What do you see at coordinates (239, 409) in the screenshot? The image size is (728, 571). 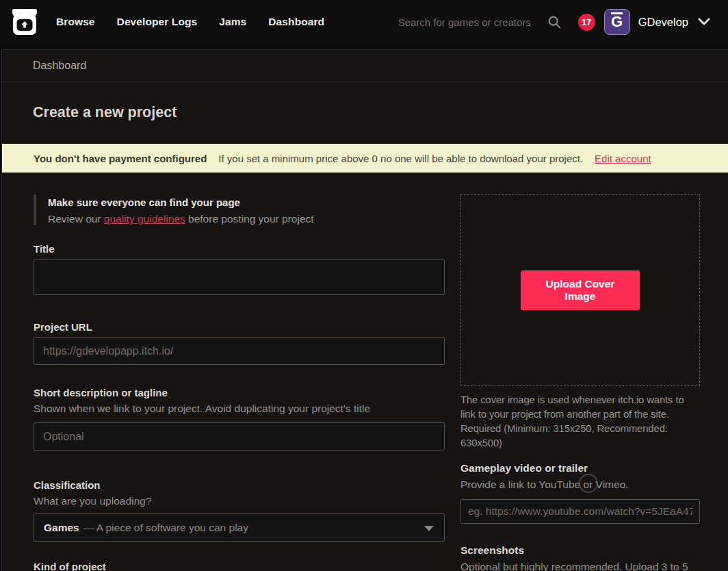 I see `tagline-help: Shown when we link to your project. Avoi…` at bounding box center [239, 409].